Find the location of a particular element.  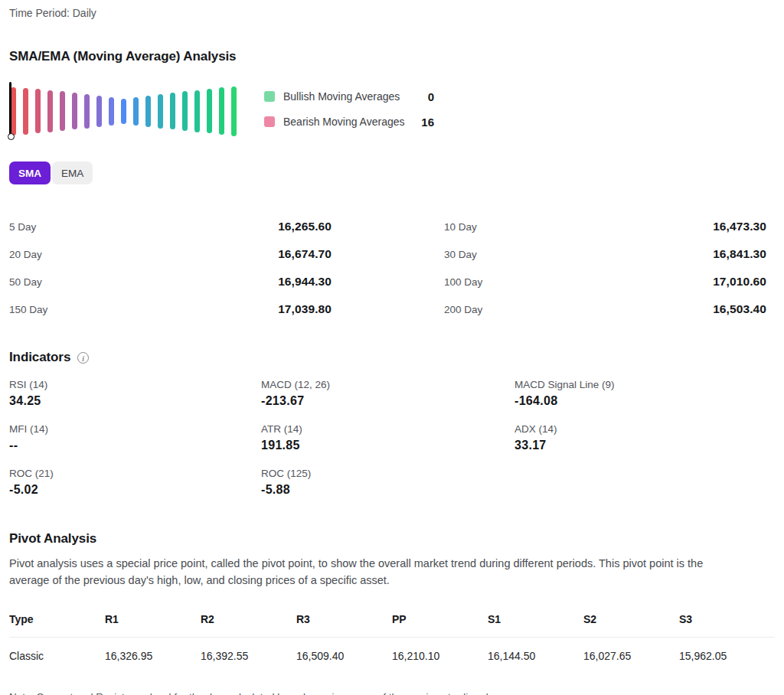

pivot-col-header: R1 is located at coordinates (153, 619).